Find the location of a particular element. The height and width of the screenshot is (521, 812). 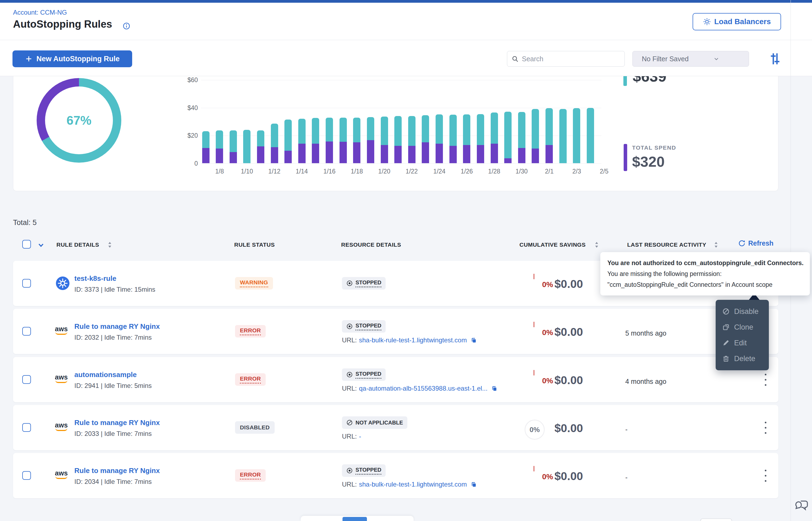

info-icon is located at coordinates (127, 26).